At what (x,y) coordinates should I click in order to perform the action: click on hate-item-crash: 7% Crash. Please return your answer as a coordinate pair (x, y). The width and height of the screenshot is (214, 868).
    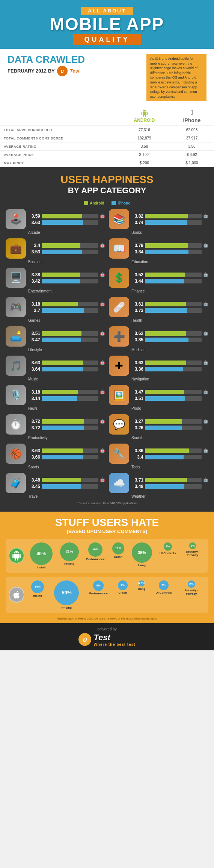
    Looking at the image, I should click on (123, 595).